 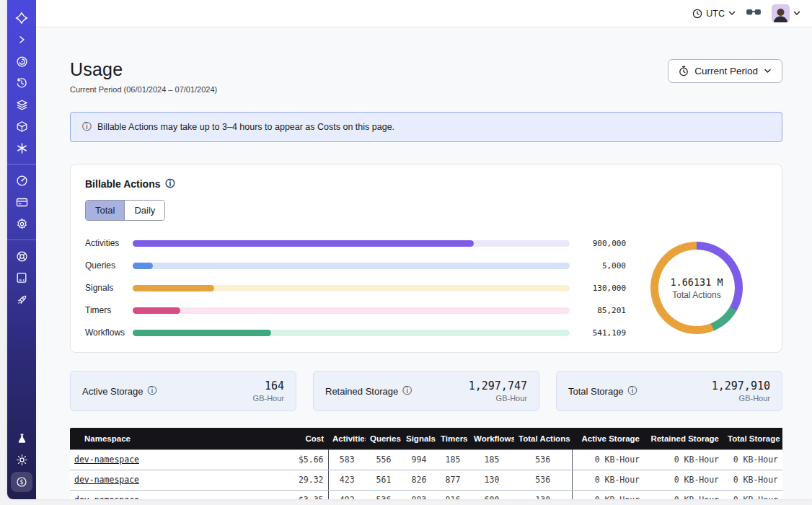 What do you see at coordinates (304, 480) in the screenshot?
I see `cell-cost: 29.32` at bounding box center [304, 480].